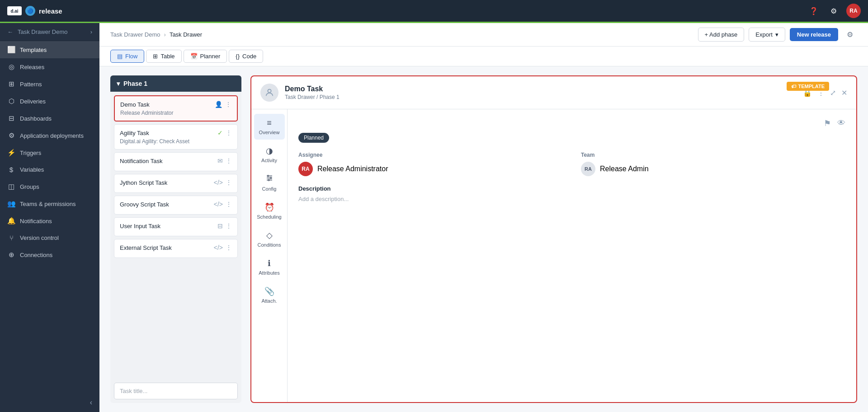  I want to click on task-title-input: Task title..., so click(176, 391).